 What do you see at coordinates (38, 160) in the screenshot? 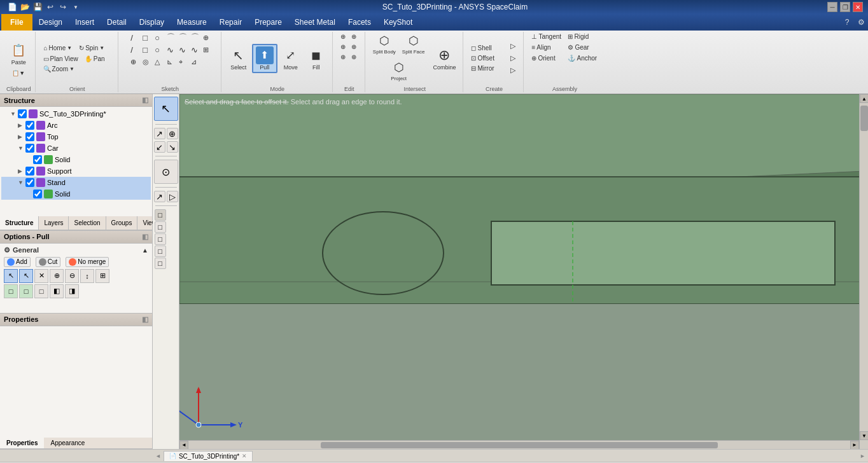
I see `tree-check-car-solid` at bounding box center [38, 160].